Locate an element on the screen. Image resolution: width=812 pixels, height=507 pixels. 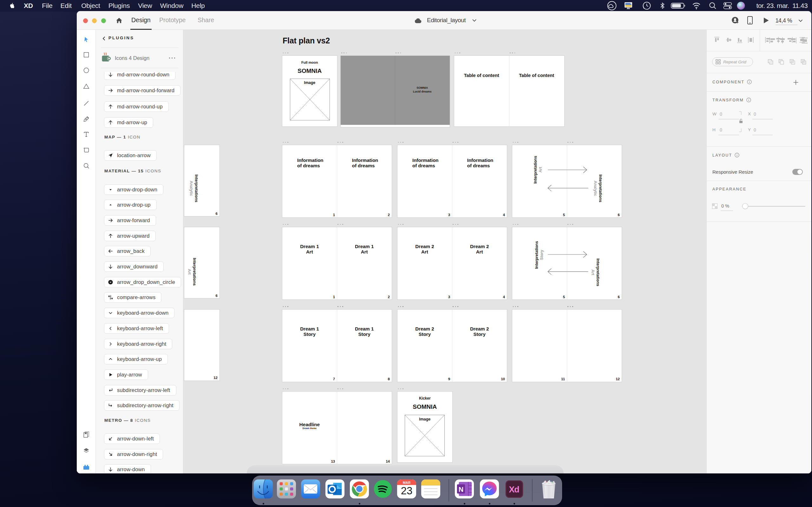
svg-text: 23 is located at coordinates (407, 491).